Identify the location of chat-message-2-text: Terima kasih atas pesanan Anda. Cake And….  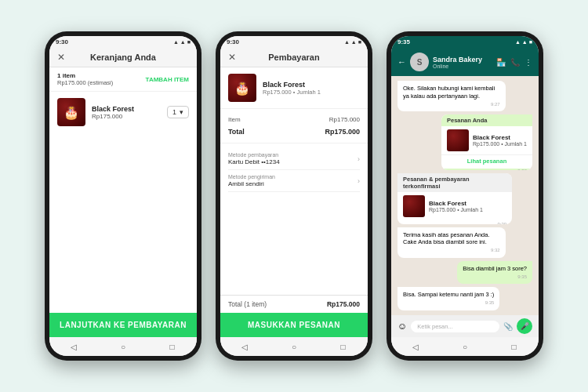
(452, 239).